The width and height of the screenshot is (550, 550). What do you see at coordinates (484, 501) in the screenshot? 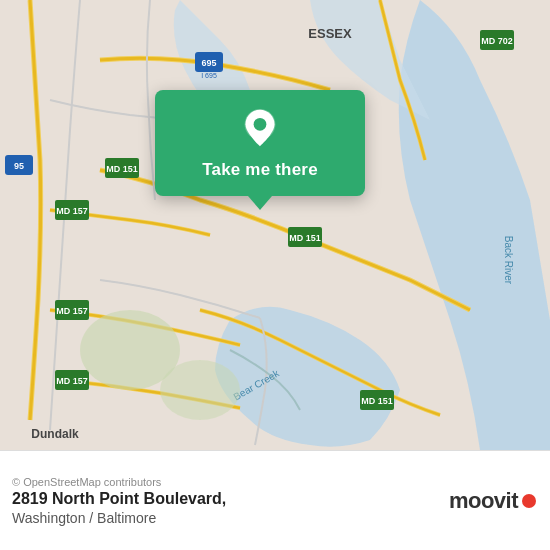
I see `moovit-text: moovit` at bounding box center [484, 501].